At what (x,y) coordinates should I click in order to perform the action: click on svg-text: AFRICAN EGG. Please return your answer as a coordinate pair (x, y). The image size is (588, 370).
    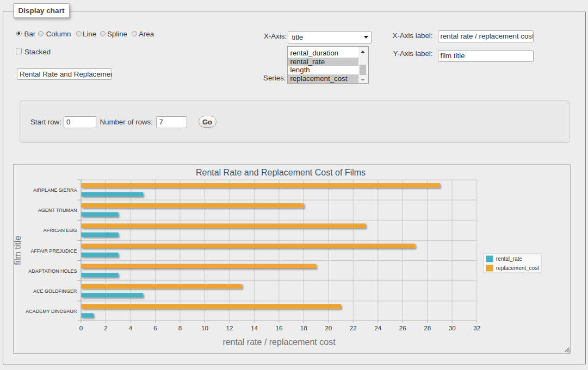
    Looking at the image, I should click on (60, 230).